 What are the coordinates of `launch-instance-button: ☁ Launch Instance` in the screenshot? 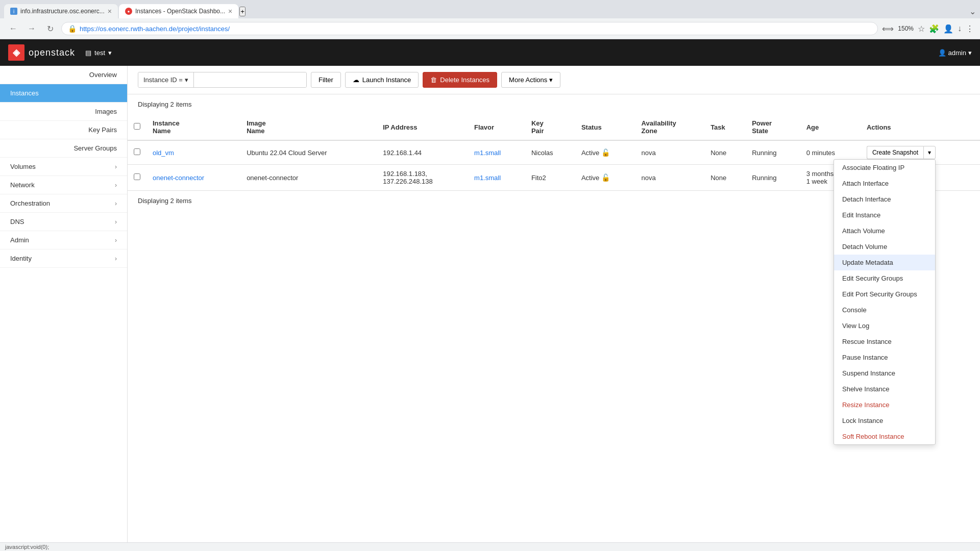 It's located at (382, 80).